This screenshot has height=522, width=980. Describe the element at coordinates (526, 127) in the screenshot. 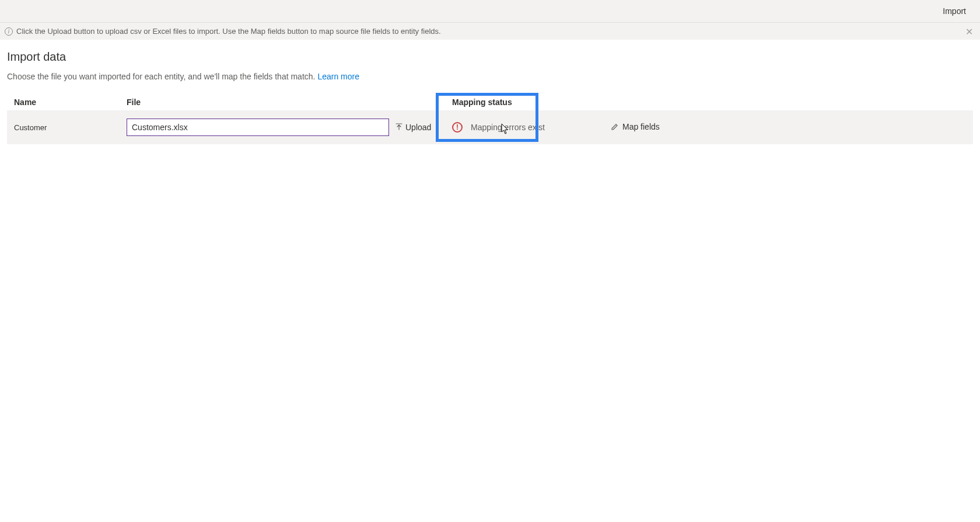

I see `cell-mapping-status: ! Mapping errors exist` at that location.